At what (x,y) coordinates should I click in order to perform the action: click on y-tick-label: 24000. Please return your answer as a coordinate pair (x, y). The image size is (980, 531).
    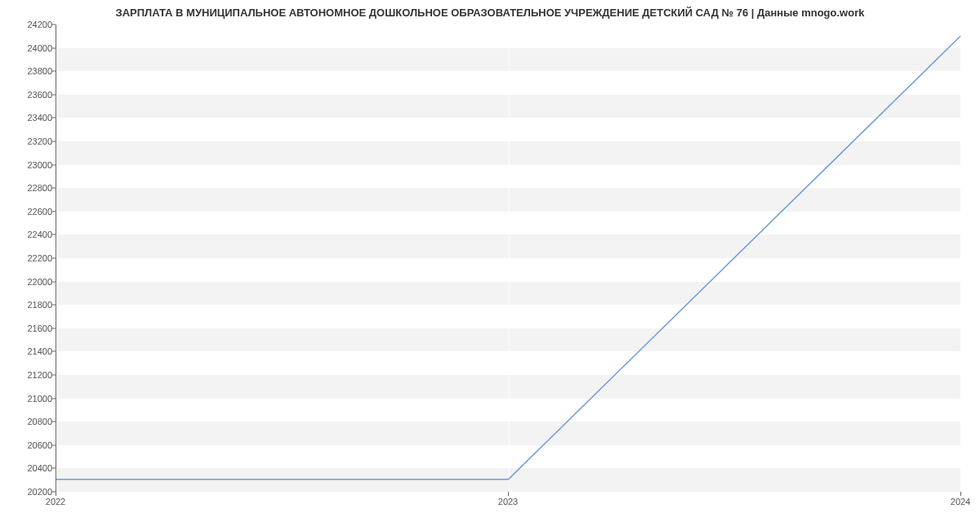
    Looking at the image, I should click on (28, 48).